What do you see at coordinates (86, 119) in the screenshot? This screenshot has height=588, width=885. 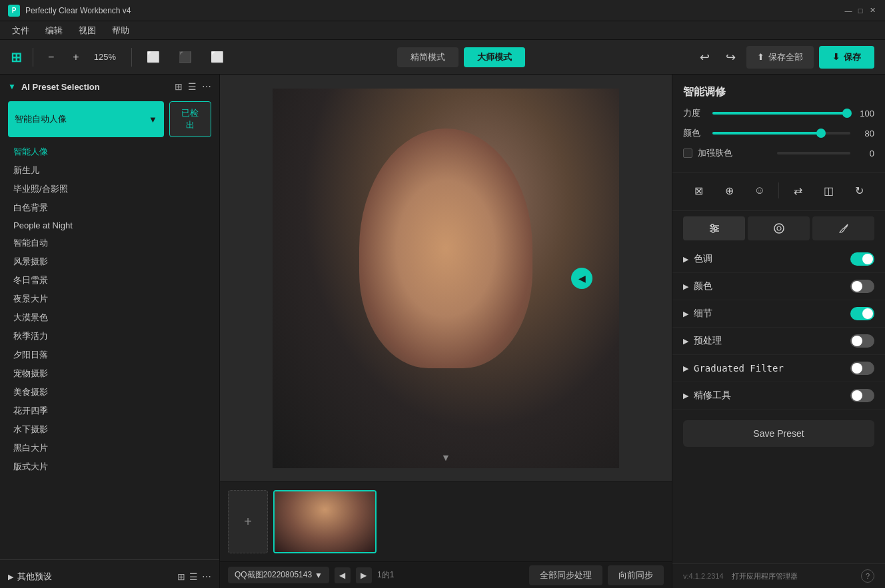 I see `preset-dropdown: 智能自动人像 ▼` at bounding box center [86, 119].